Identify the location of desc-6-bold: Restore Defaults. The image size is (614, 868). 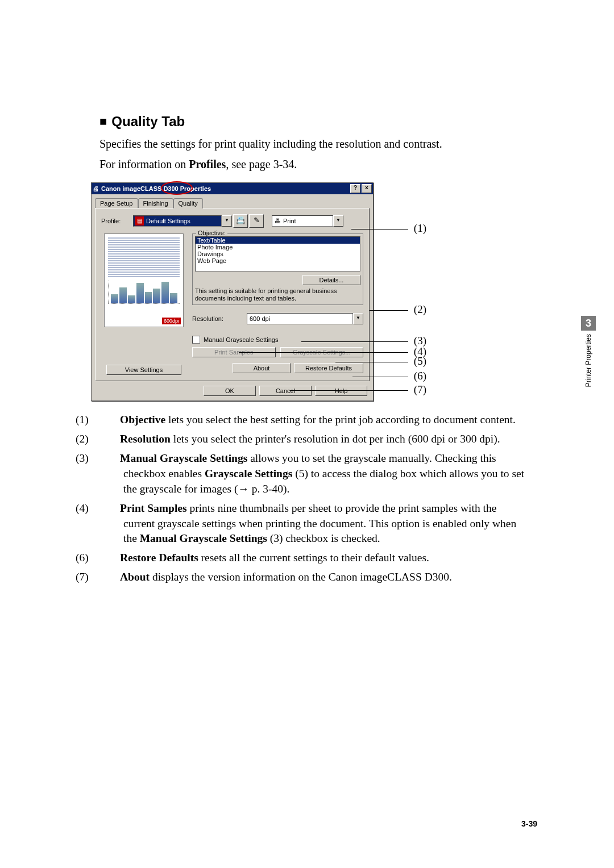
(159, 558).